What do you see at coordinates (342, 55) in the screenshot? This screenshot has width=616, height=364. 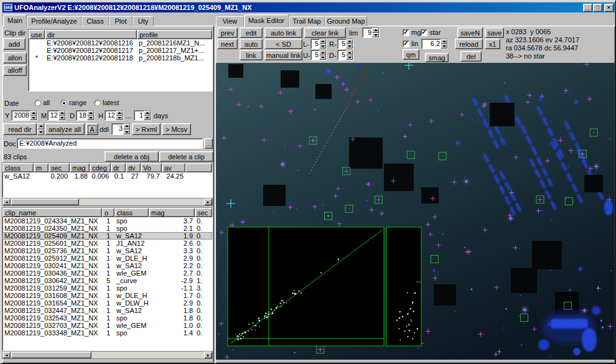 I see `d-value: 5` at bounding box center [342, 55].